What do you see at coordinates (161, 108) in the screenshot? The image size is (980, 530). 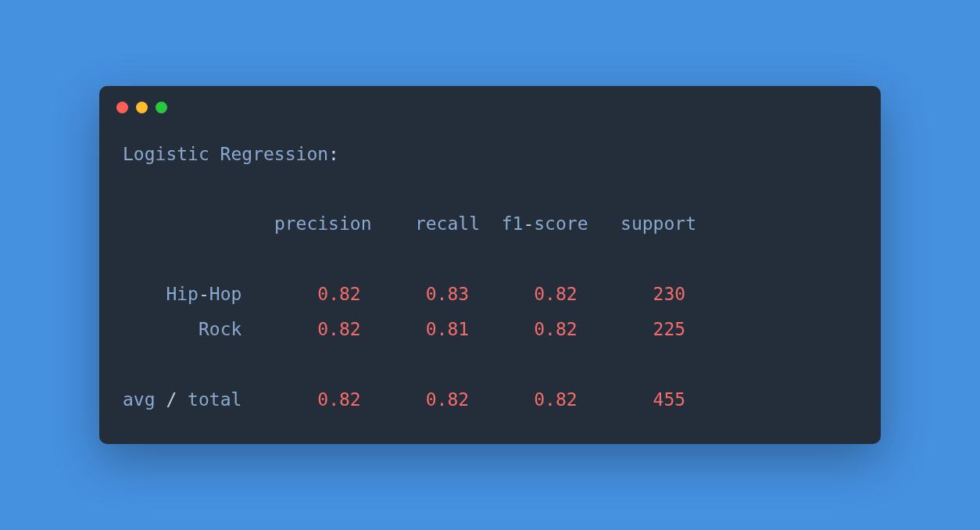 I see `maximize-icon` at bounding box center [161, 108].